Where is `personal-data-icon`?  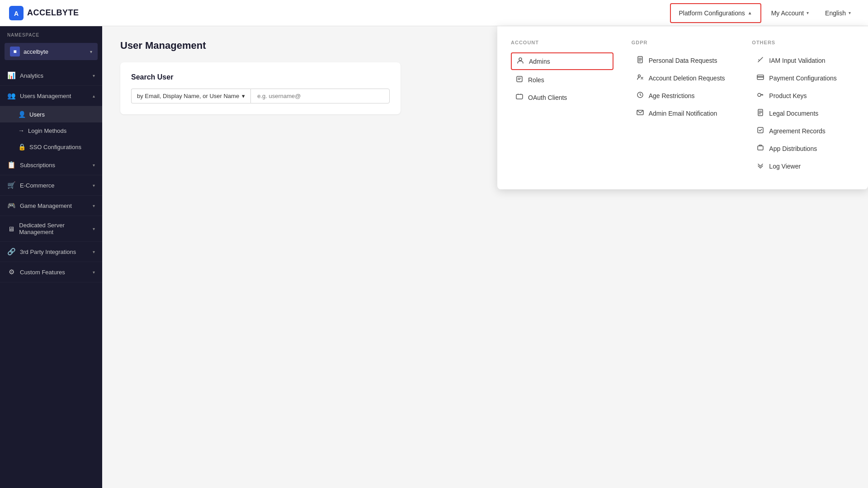 personal-data-icon is located at coordinates (640, 61).